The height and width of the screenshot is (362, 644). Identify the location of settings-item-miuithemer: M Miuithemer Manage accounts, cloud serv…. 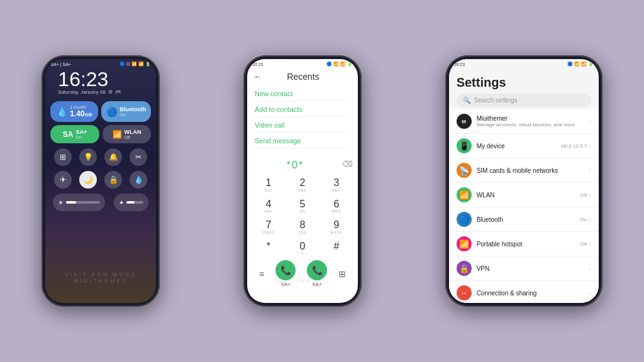
(524, 122).